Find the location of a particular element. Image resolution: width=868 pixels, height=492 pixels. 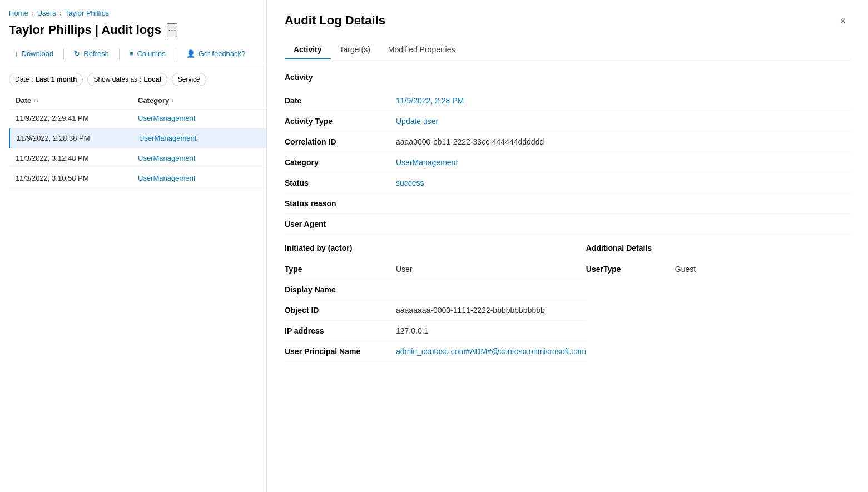

date-field-label: Date is located at coordinates (340, 101).